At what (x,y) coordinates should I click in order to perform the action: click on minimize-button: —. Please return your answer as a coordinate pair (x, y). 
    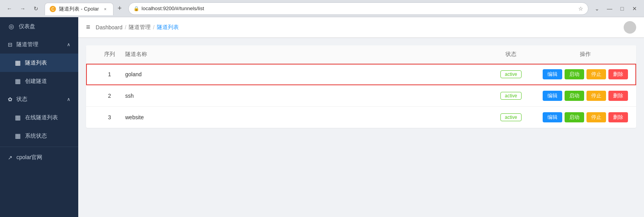
    Looking at the image, I should click on (610, 9).